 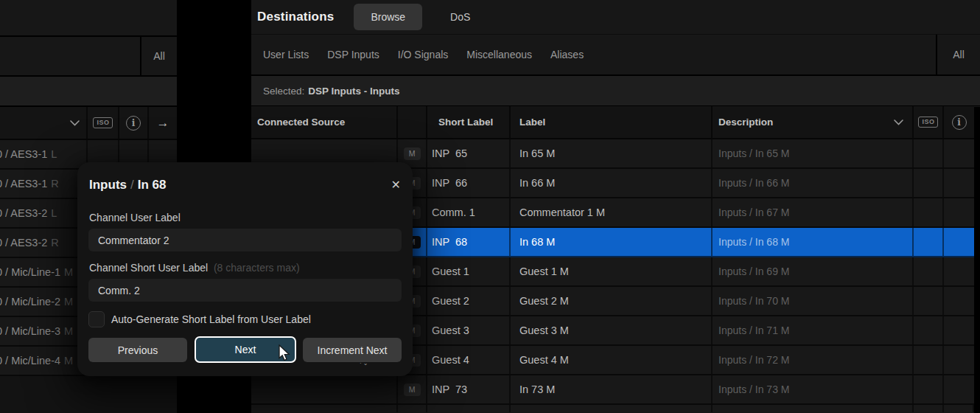 What do you see at coordinates (813, 360) in the screenshot?
I see `description-cell: Inputs / In 72 M` at bounding box center [813, 360].